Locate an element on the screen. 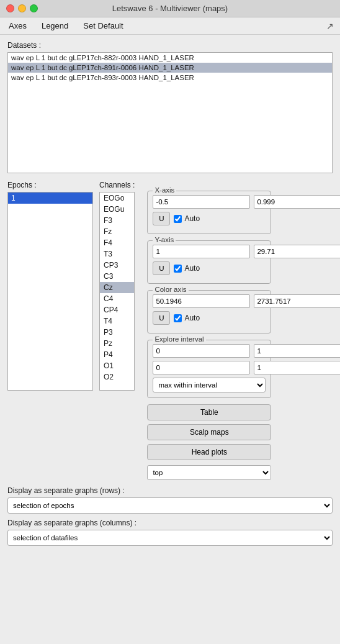 Image resolution: width=340 pixels, height=644 pixels. maximize-button is located at coordinates (34, 9).